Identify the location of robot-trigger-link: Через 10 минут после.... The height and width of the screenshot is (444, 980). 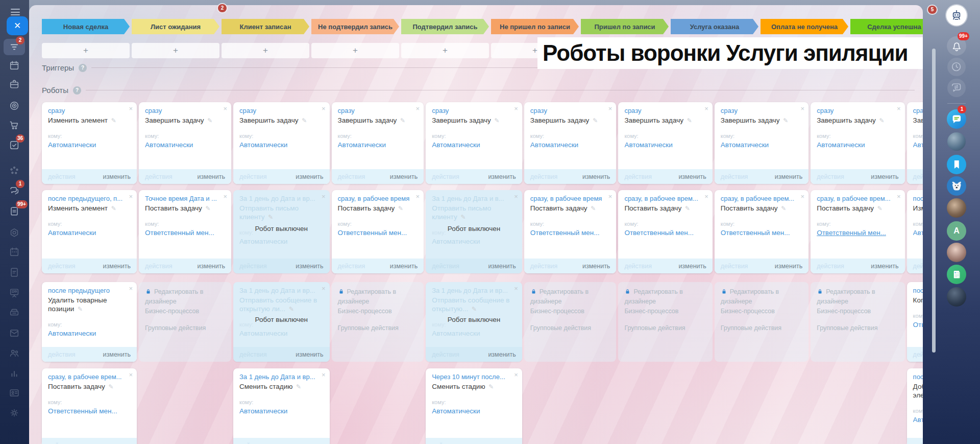
(474, 377).